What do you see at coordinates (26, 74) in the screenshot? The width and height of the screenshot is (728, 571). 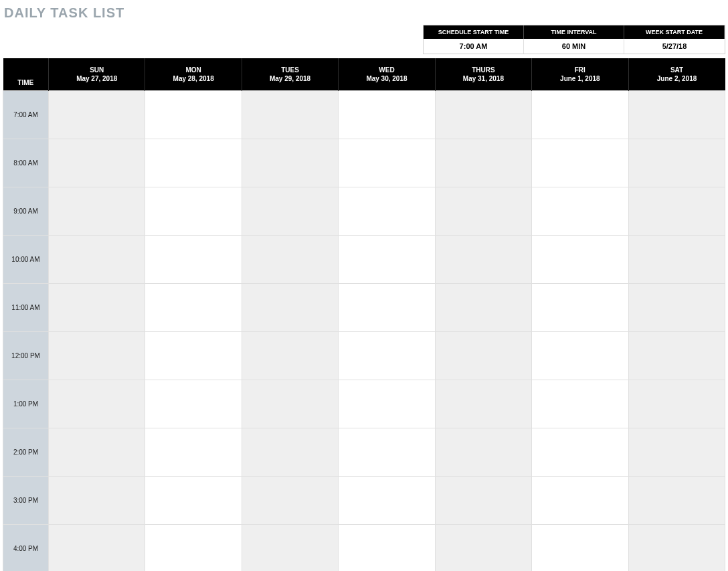 I see `time-column-header: TIME` at bounding box center [26, 74].